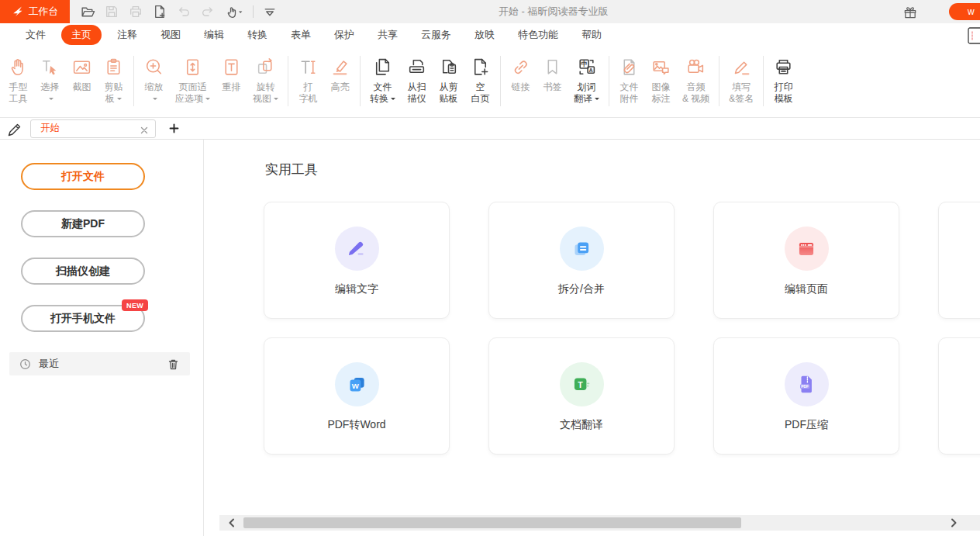 The image size is (980, 536). Describe the element at coordinates (417, 67) in the screenshot. I see `from-scanner-icon` at that location.